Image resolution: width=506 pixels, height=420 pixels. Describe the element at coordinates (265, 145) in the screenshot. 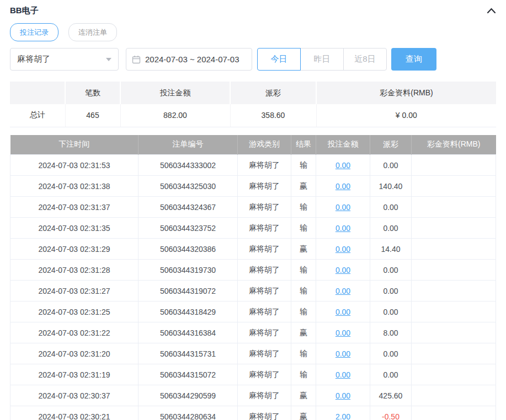

I see `column-header: 游戏类别` at that location.